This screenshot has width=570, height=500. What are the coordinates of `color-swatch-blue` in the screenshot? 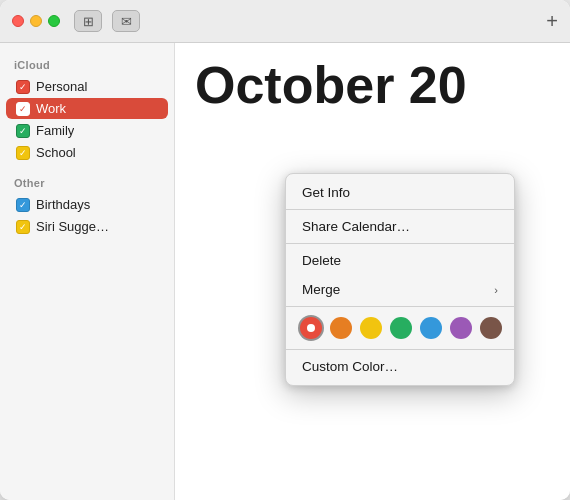 It's located at (431, 328).